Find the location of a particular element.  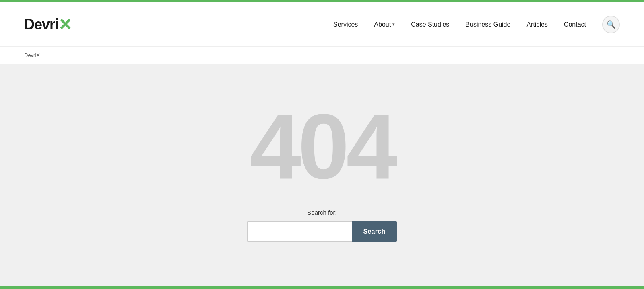

search-icon: 🔍 is located at coordinates (611, 25).